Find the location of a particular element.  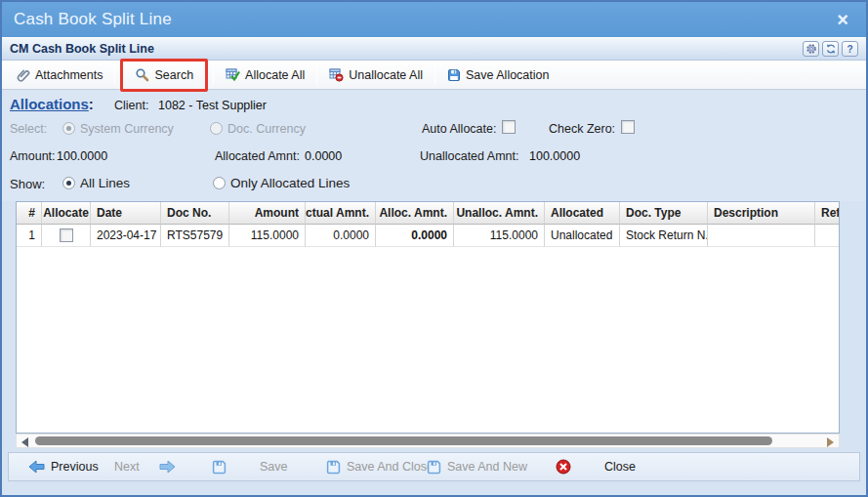

doc-currency-label: Doc. Currency is located at coordinates (267, 129).